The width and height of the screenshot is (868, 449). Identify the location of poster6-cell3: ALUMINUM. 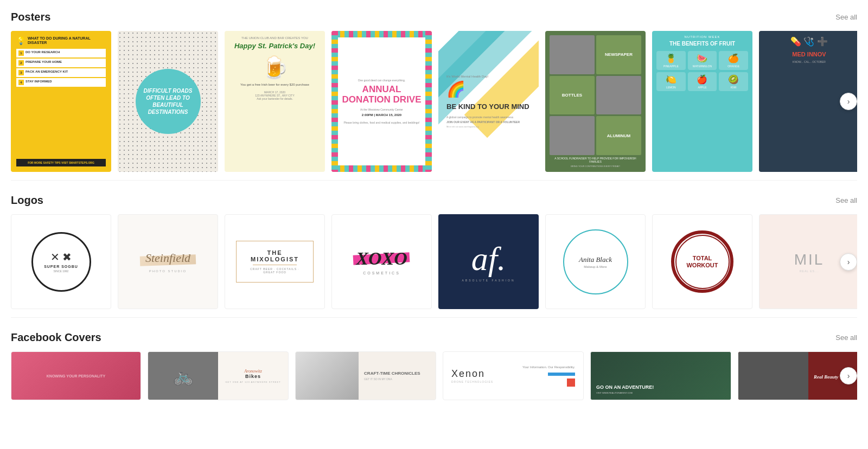
(618, 136).